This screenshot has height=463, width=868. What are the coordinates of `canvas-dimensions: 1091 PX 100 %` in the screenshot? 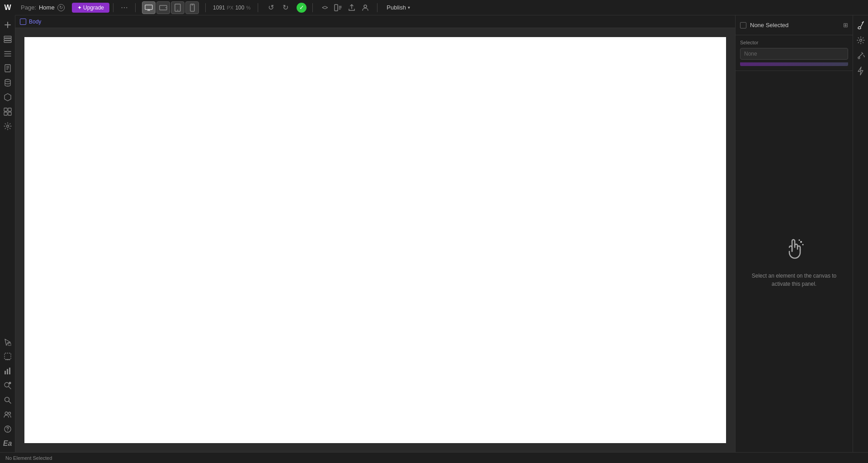 It's located at (231, 8).